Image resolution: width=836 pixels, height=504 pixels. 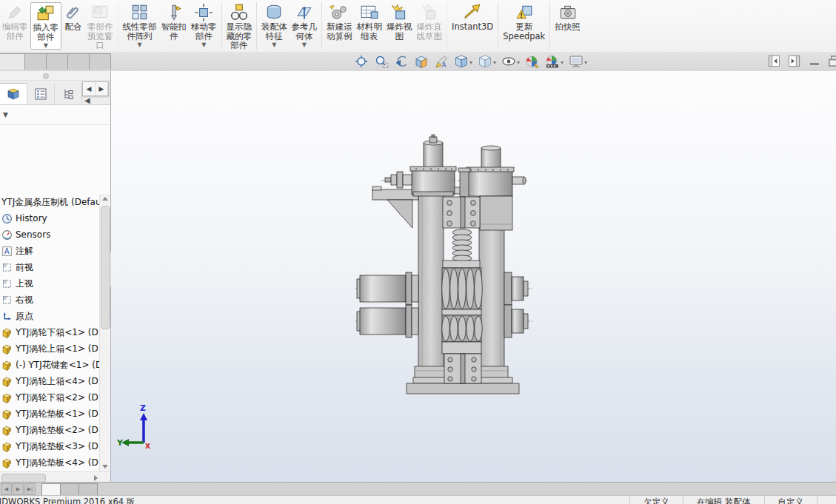 What do you see at coordinates (50, 283) in the screenshot?
I see `tree-item-top-plane: 上视` at bounding box center [50, 283].